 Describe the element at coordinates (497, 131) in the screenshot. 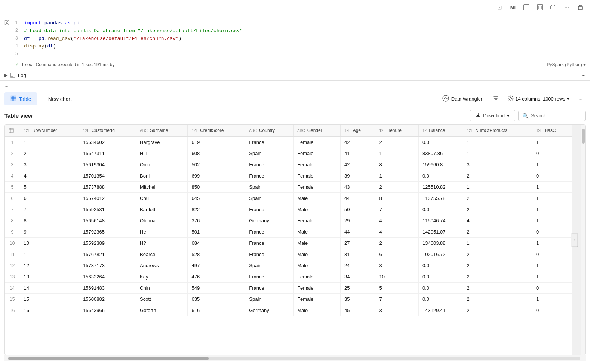

I see `col-header-numofproducts: 12LNumOfProducts` at that location.